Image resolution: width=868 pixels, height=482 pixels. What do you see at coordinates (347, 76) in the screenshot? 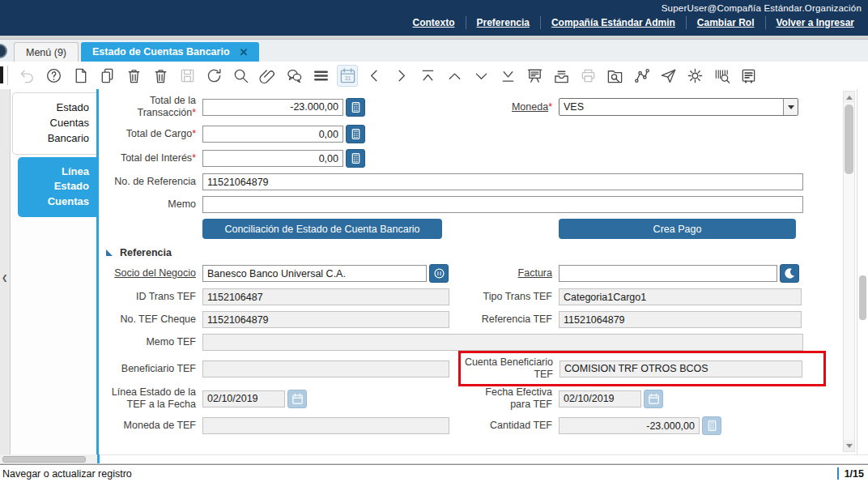
I see `toolbar-calendar-button: 31` at bounding box center [347, 76].